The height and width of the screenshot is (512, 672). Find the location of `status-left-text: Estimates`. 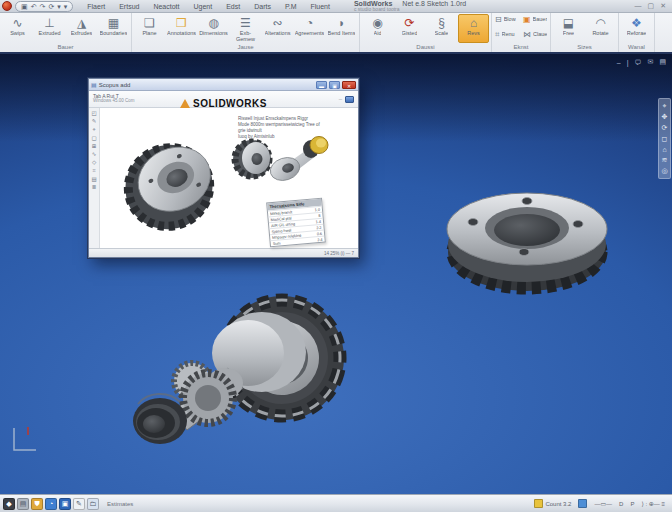

status-left-text: Estimates is located at coordinates (120, 504).